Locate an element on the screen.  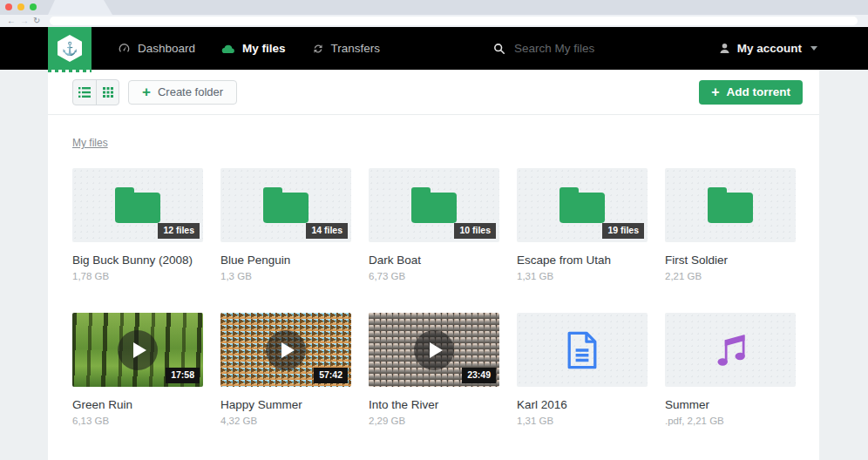
add-torrent-button: + Add torrent is located at coordinates (751, 92).